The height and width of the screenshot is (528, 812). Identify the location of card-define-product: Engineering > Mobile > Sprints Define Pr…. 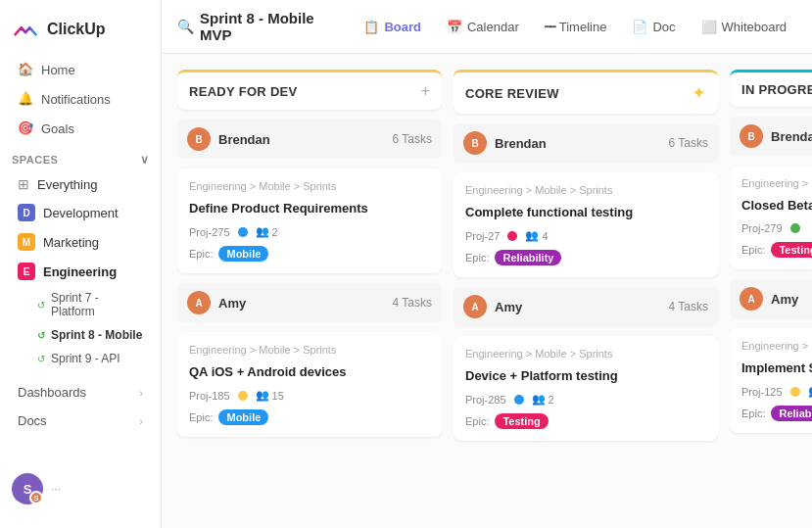
(310, 221).